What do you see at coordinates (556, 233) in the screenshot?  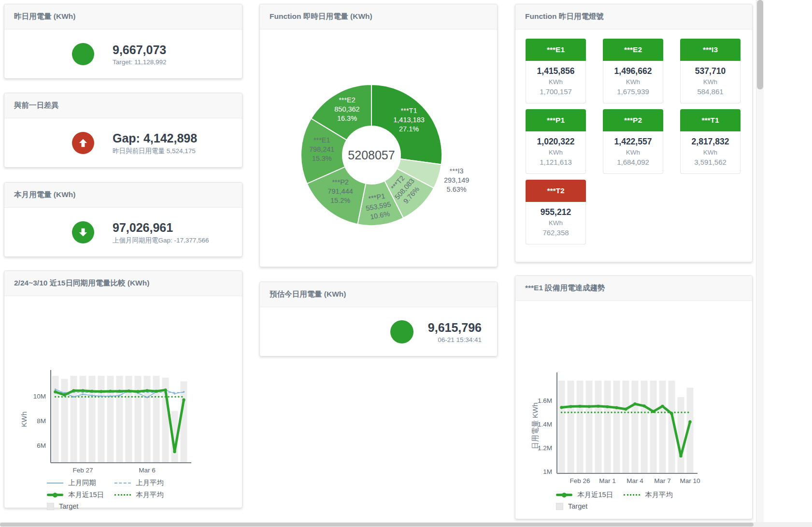 I see `status-tile-target: 762,358` at bounding box center [556, 233].